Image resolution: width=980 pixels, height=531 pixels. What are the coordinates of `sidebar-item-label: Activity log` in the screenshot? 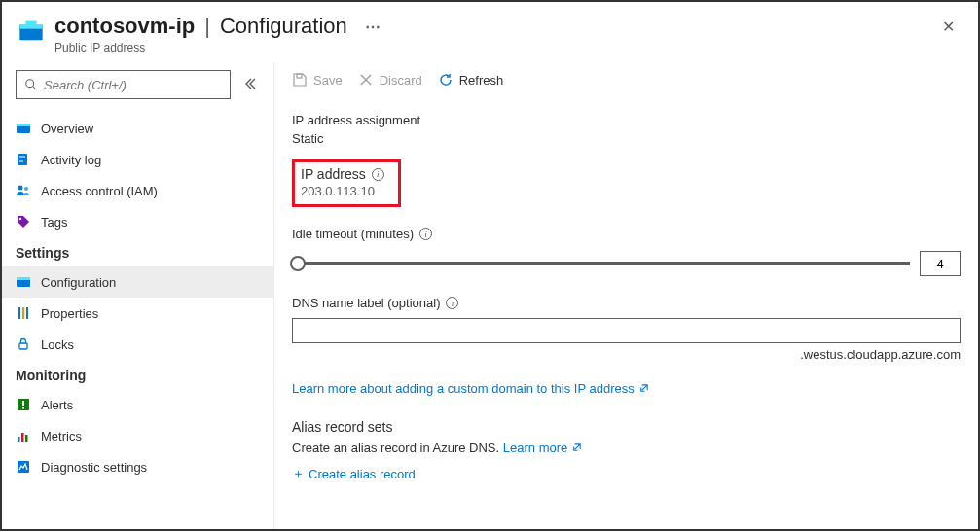 It's located at (71, 159).